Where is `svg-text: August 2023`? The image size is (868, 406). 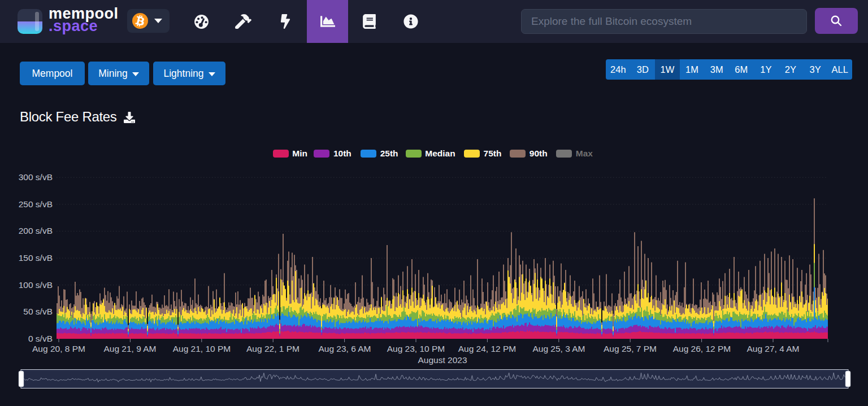
svg-text: August 2023 is located at coordinates (442, 360).